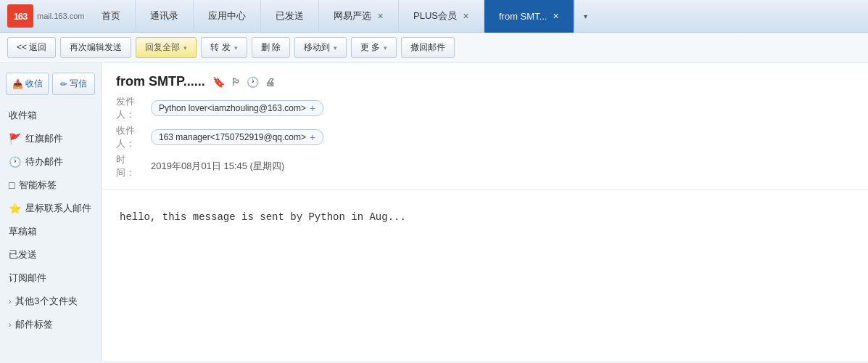 This screenshot has width=868, height=363. What do you see at coordinates (529, 16) in the screenshot?
I see `tab-smtp: from SMT... ✕` at bounding box center [529, 16].